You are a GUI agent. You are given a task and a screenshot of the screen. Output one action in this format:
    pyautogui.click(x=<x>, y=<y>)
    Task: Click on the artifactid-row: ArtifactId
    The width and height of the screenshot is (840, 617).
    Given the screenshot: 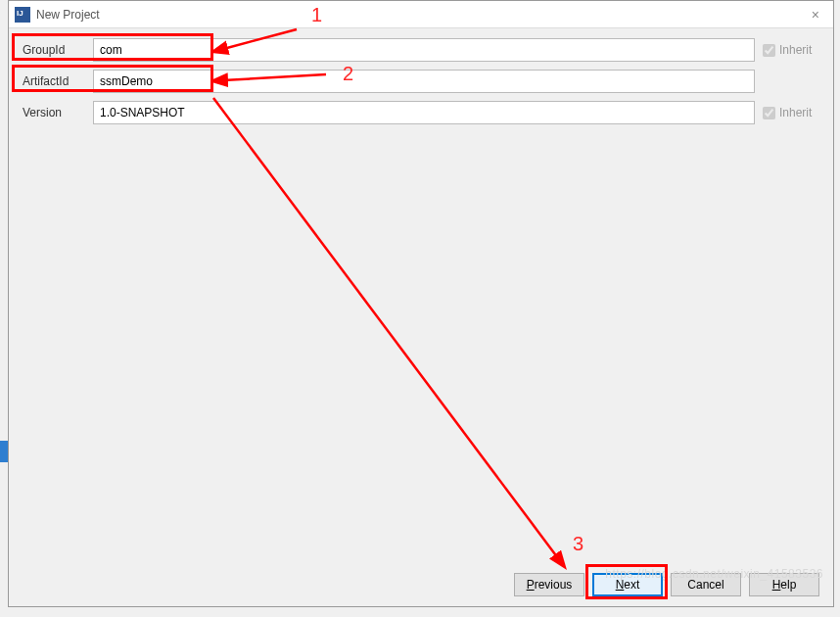 What is the action you would take?
    pyautogui.click(x=421, y=81)
    